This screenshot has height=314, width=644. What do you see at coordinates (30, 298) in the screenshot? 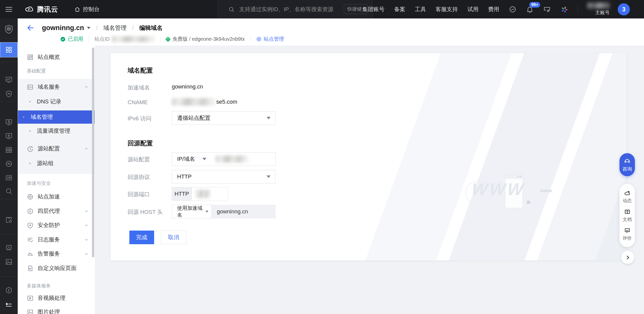
I see `video-processing-icon` at bounding box center [30, 298].